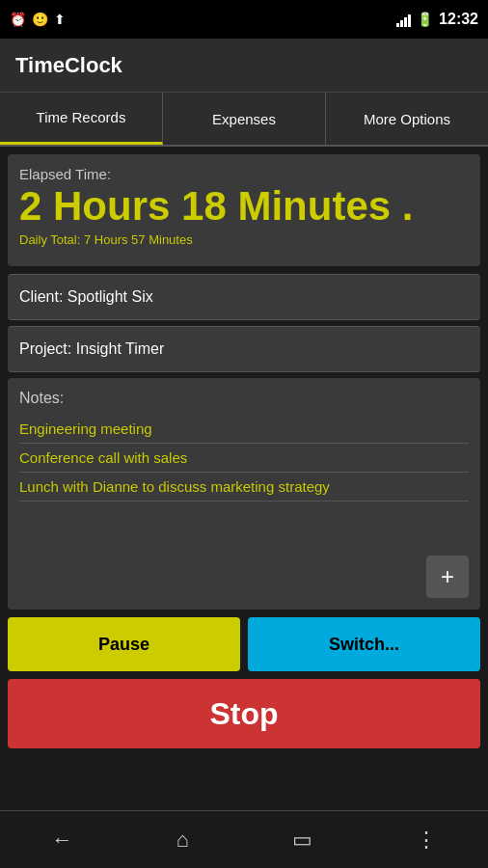 The image size is (488, 868). I want to click on status-right-icons: 🔋 12:32, so click(438, 19).